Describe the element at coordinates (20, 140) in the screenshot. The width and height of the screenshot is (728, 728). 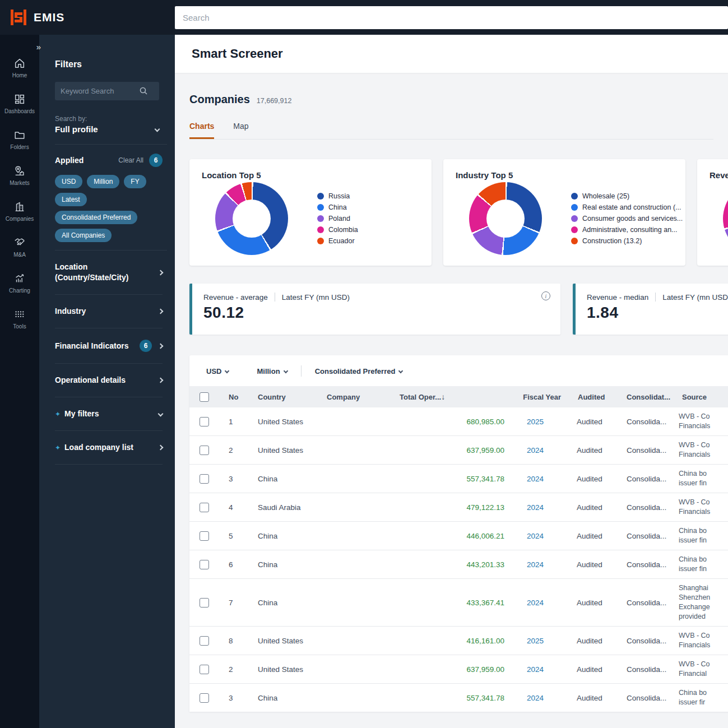
I see `sidebar-item-folders: Folders` at that location.